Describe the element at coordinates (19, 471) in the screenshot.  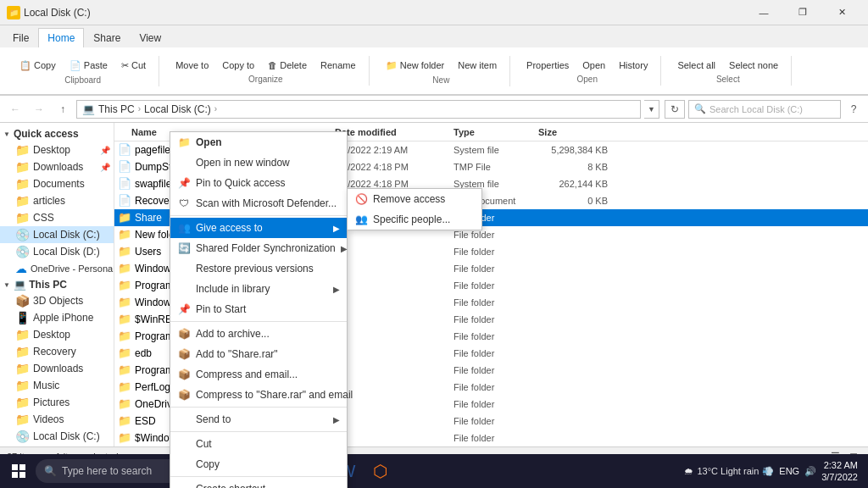
I see `start-button` at that location.